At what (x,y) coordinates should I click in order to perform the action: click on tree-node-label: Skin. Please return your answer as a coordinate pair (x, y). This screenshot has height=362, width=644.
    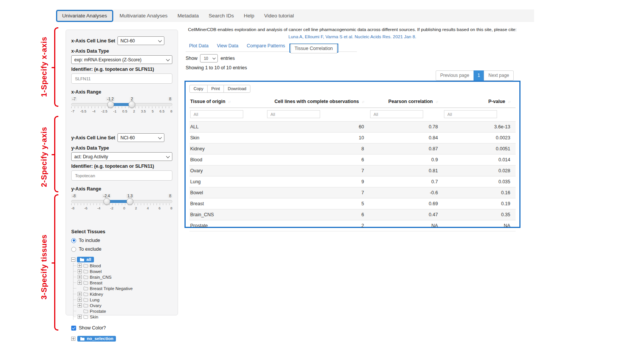
    Looking at the image, I should click on (94, 317).